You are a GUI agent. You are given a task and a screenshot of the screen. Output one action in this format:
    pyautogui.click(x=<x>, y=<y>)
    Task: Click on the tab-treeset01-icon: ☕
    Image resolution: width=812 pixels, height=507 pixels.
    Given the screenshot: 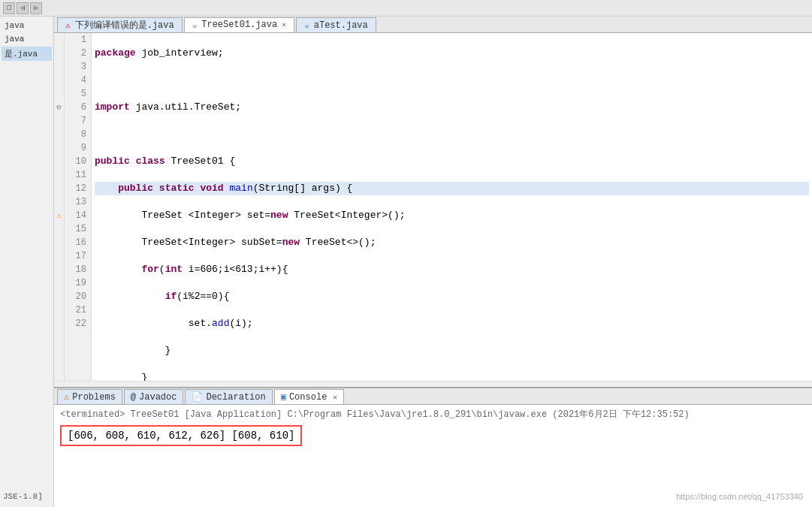 What is the action you would take?
    pyautogui.click(x=195, y=26)
    